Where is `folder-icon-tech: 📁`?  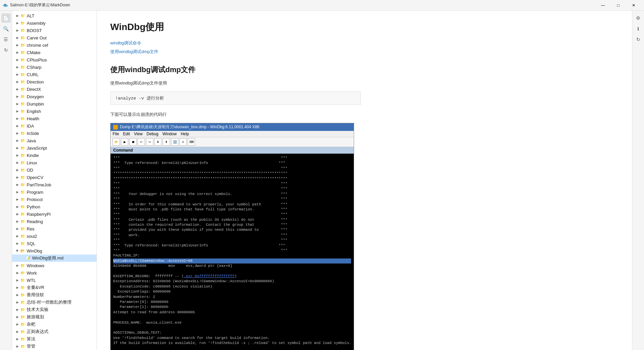 folder-icon-tech: 📁 is located at coordinates (23, 310).